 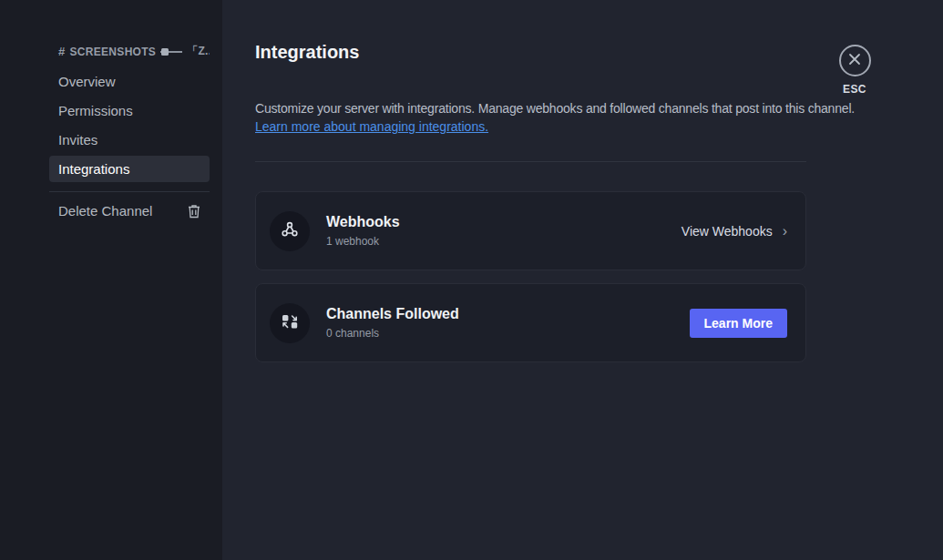 I want to click on webhook-icon-circle, so click(x=290, y=231).